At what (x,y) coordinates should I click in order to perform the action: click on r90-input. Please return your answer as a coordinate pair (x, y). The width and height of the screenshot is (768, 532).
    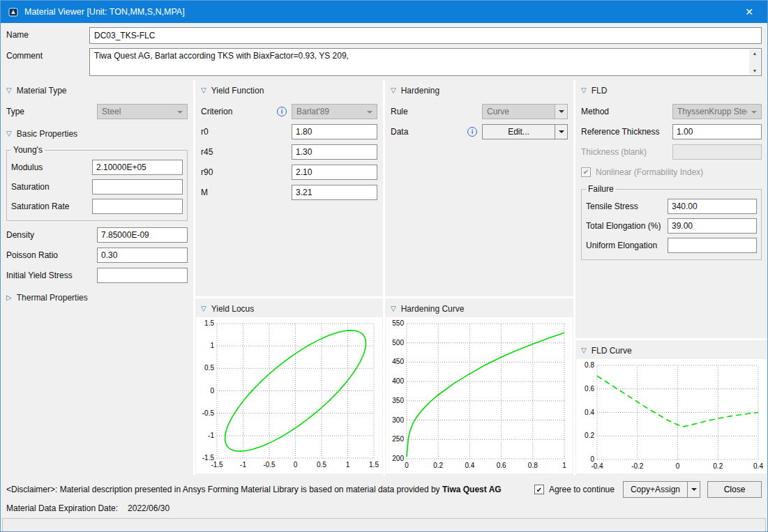
    Looking at the image, I should click on (335, 172).